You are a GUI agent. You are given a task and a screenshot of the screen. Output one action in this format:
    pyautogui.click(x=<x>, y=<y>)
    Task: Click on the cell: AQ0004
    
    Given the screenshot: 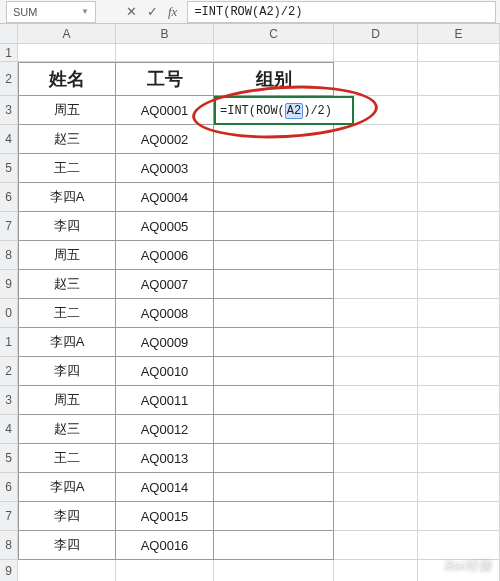 What is the action you would take?
    pyautogui.click(x=165, y=198)
    